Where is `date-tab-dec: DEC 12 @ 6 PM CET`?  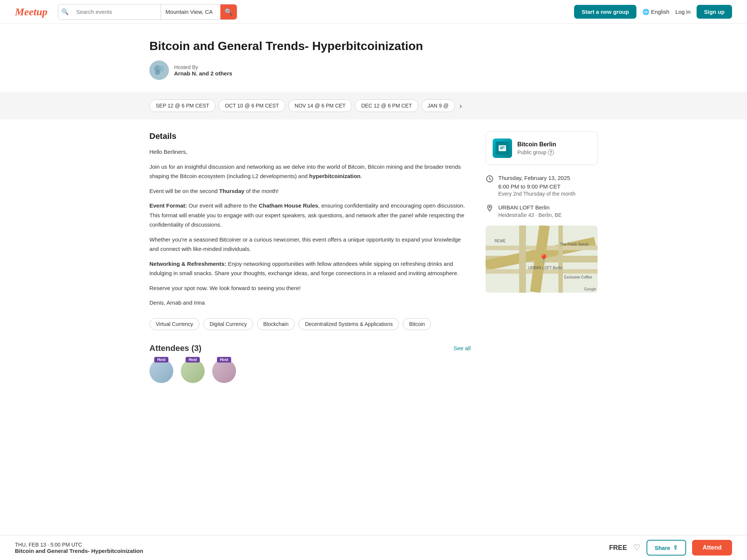 date-tab-dec: DEC 12 @ 6 PM CET is located at coordinates (387, 106).